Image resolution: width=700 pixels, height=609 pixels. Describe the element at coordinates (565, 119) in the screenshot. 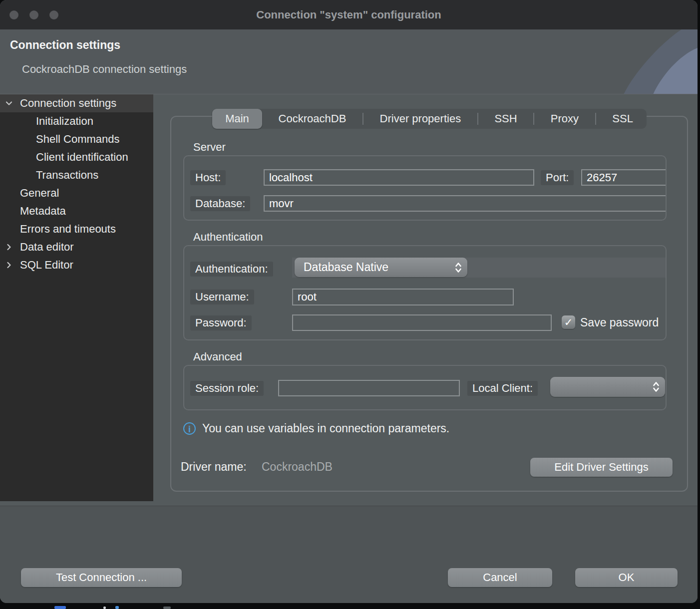

I see `tab-proxy: Proxy` at that location.